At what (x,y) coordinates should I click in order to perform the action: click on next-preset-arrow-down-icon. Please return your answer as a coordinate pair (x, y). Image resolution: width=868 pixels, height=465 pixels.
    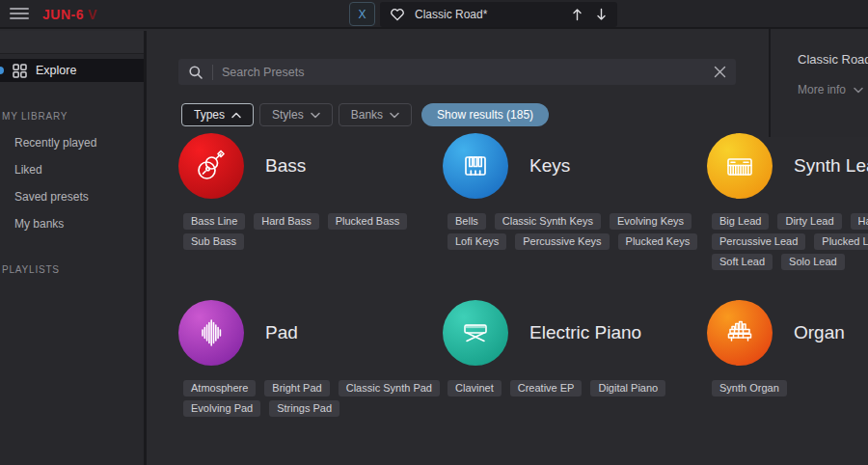
    Looking at the image, I should click on (602, 14).